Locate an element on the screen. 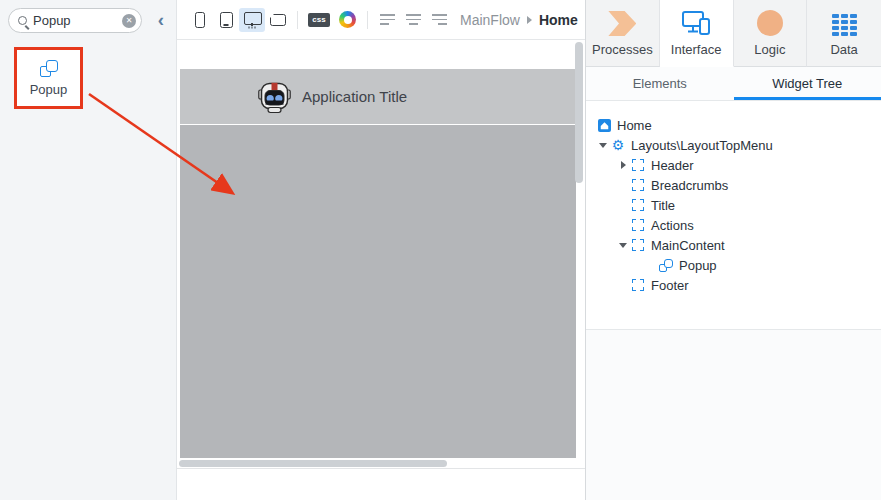  align-center-button is located at coordinates (413, 20).